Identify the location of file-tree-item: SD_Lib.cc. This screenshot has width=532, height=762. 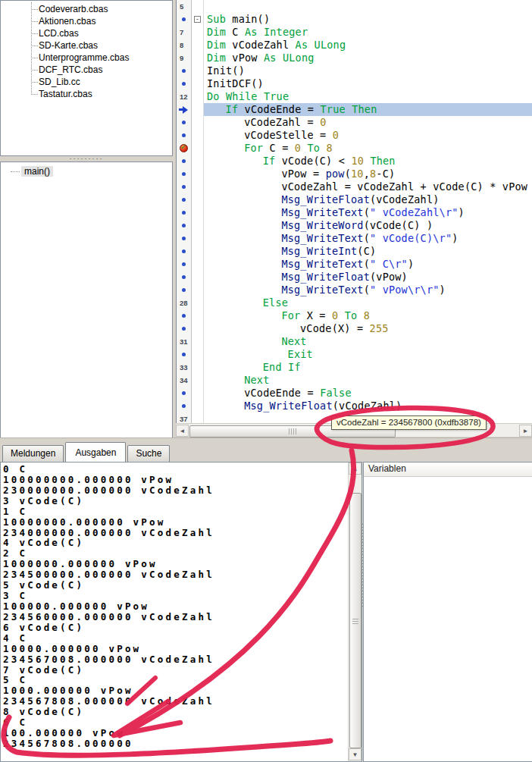
(105, 82).